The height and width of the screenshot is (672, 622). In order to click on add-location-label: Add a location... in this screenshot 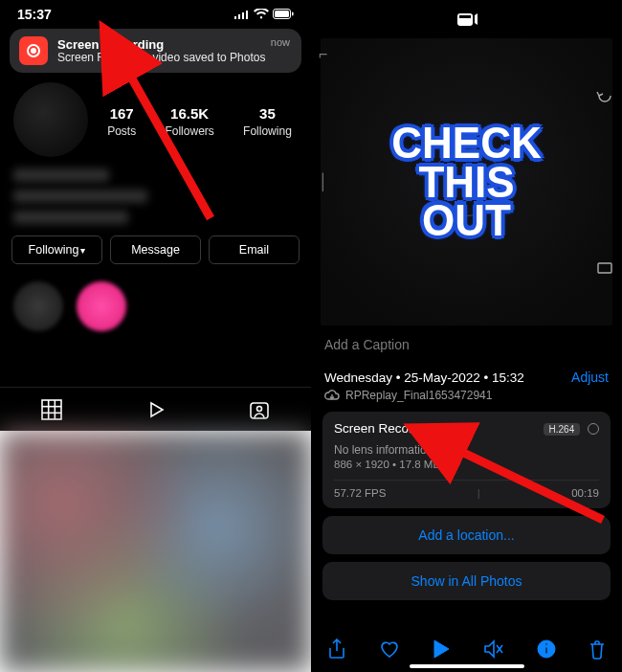, I will do `click(466, 535)`.